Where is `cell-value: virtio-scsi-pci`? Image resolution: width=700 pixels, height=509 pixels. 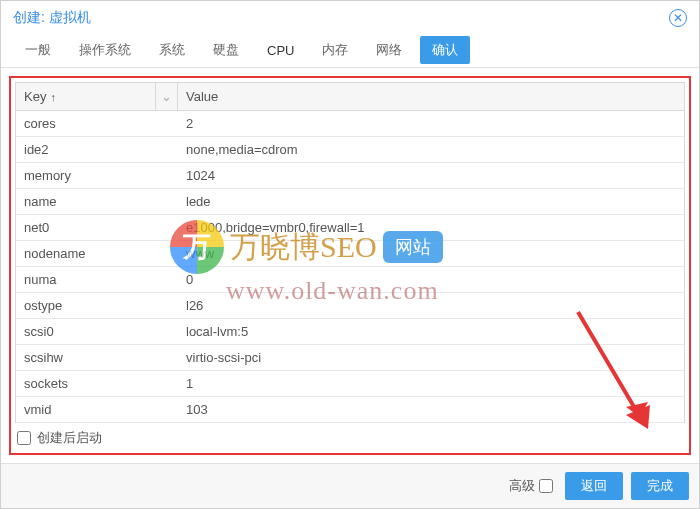 cell-value: virtio-scsi-pci is located at coordinates (431, 358).